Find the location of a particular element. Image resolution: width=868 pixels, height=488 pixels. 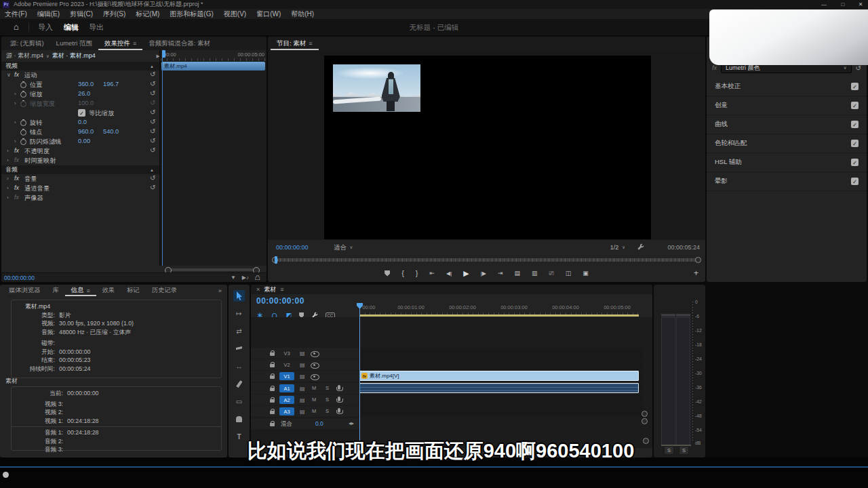

menu-file: 文件(F) is located at coordinates (16, 14).